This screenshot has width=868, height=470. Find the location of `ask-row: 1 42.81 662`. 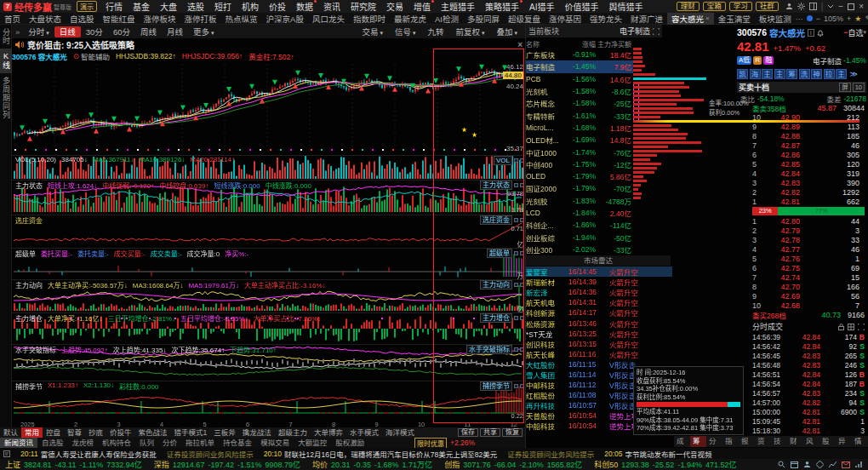

ask-row: 1 42.81 662 is located at coordinates (808, 201).